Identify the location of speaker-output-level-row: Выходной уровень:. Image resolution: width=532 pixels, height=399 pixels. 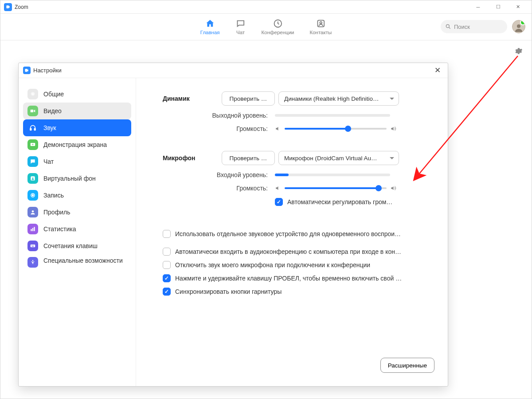
(303, 115).